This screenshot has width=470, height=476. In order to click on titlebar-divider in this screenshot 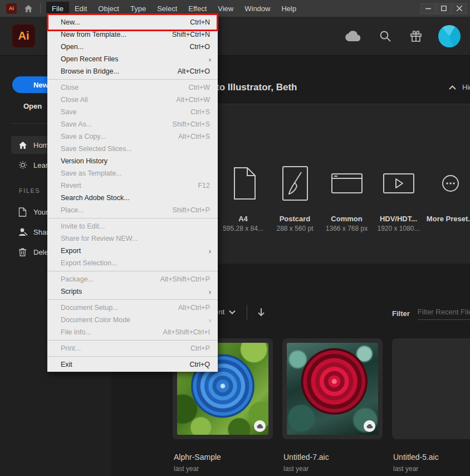, I will do `click(40, 8)`.